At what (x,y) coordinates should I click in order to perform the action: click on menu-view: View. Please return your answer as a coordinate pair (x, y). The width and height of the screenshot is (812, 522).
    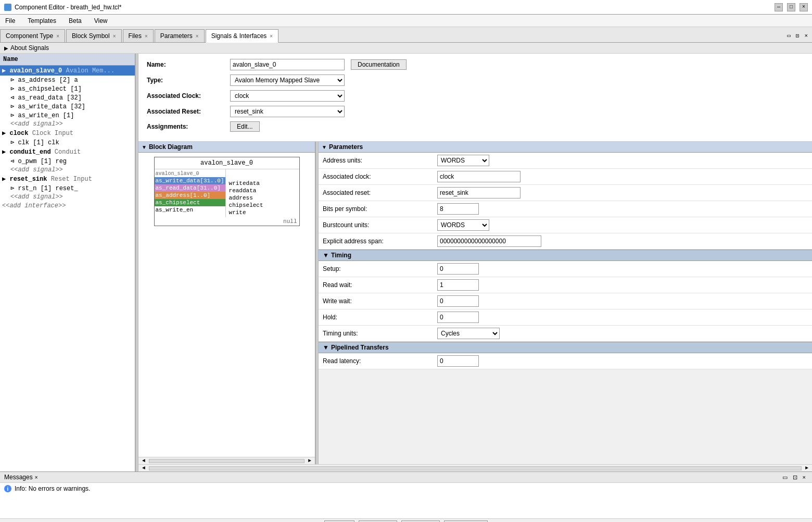
    Looking at the image, I should click on (101, 21).